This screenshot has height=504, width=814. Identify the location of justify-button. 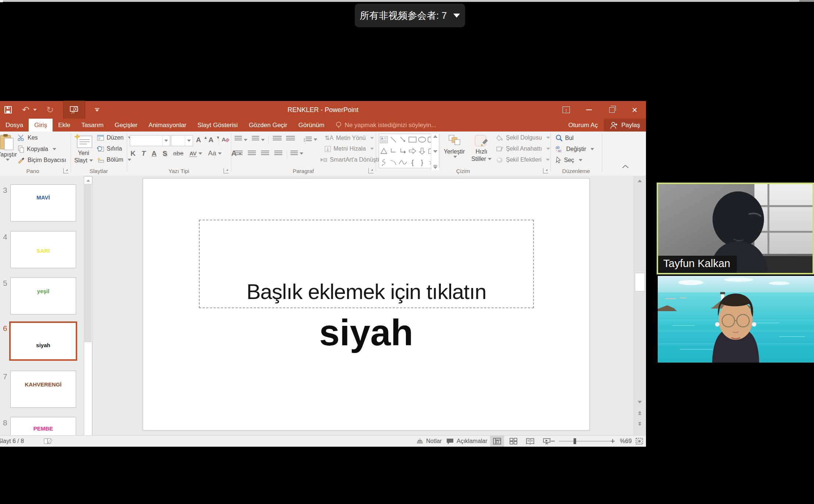
(278, 154).